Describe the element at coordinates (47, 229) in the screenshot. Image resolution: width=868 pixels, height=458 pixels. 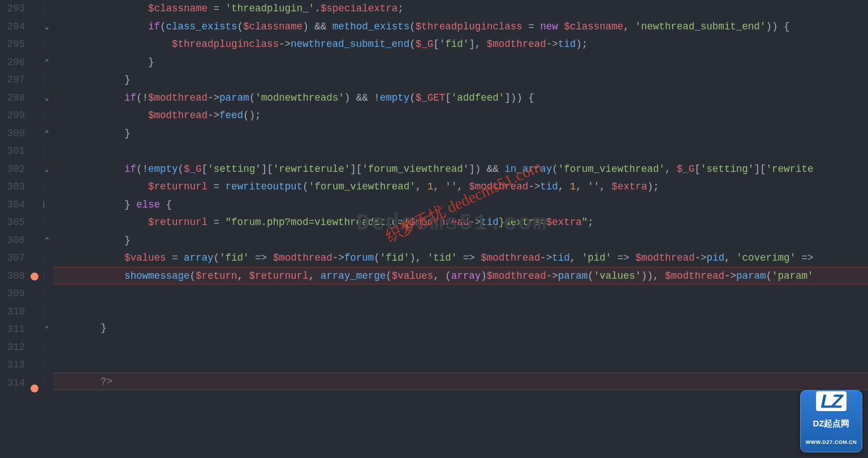
I see `fold-gutter: ⎸⌄⎸⌃⎸⌄⎸⌃⎸⌄⎸⎸⎸⌃⎸⎸⎸⎸⌃⎸⎸⎸` at that location.